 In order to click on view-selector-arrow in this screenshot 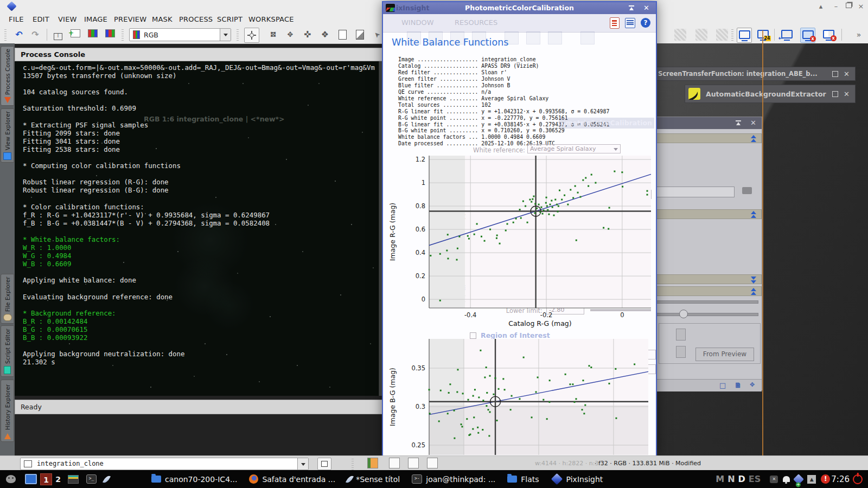, I will do `click(303, 464)`.